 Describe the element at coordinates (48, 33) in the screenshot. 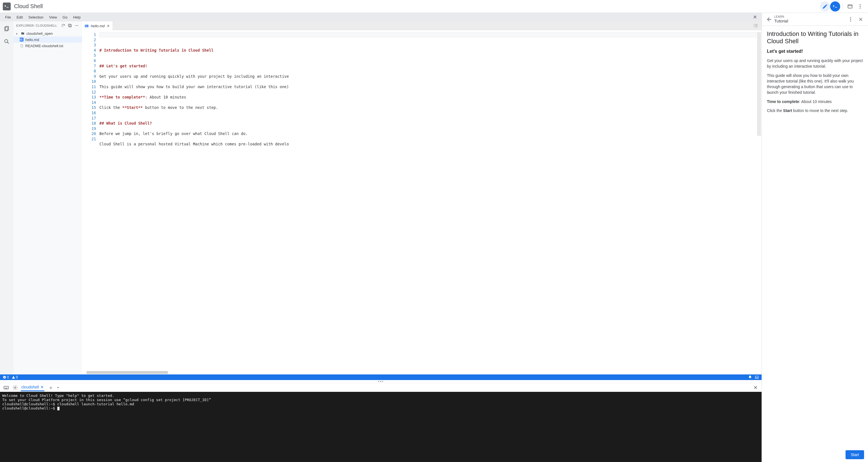

I see `tree-folder: ▸ cloudshell_open` at that location.